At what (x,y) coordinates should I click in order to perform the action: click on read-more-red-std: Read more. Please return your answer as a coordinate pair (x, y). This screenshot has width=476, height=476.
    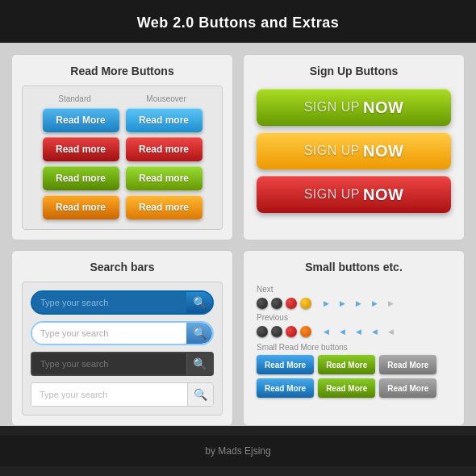
    Looking at the image, I should click on (81, 149).